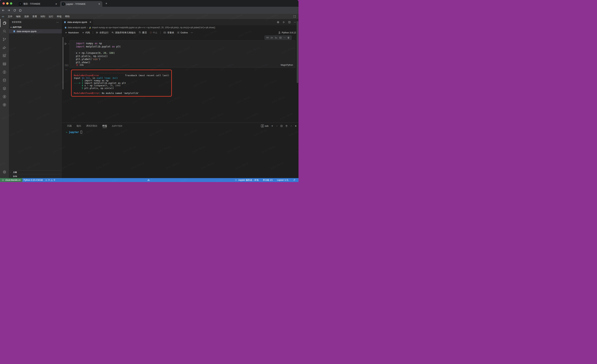 This screenshot has width=597, height=364. I want to click on problems-indicator: 0 0, so click(50, 180).